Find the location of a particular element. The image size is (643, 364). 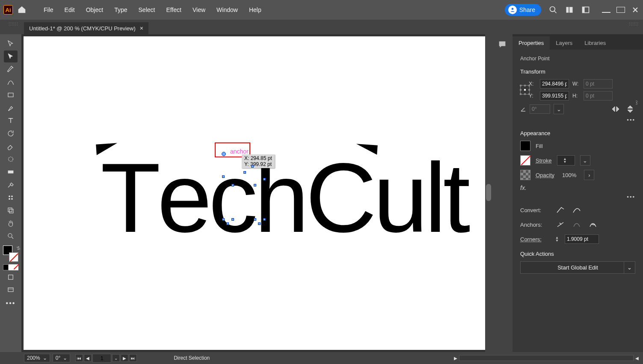

menu-select: Select is located at coordinates (147, 10).